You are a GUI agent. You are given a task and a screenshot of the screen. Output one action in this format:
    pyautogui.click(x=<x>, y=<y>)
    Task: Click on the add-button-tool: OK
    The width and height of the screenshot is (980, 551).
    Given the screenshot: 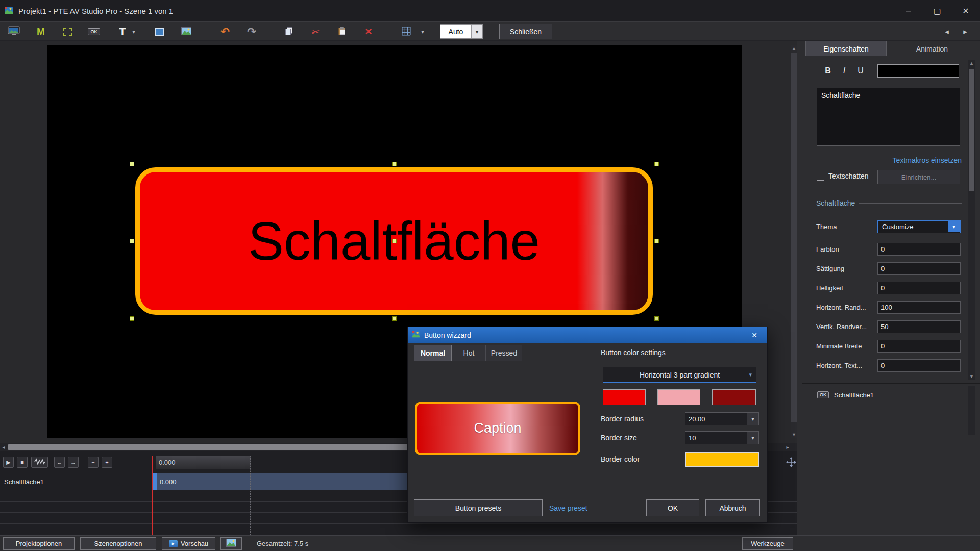 What is the action you would take?
    pyautogui.click(x=94, y=32)
    